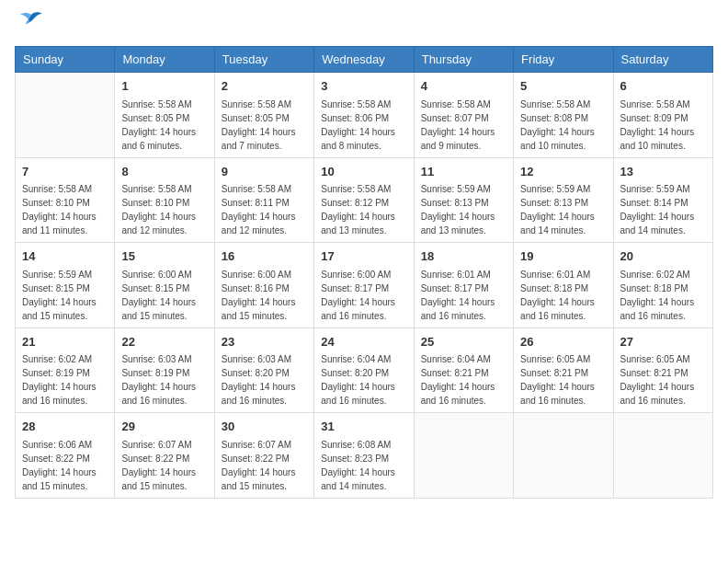  I want to click on day-number: 17, so click(364, 257).